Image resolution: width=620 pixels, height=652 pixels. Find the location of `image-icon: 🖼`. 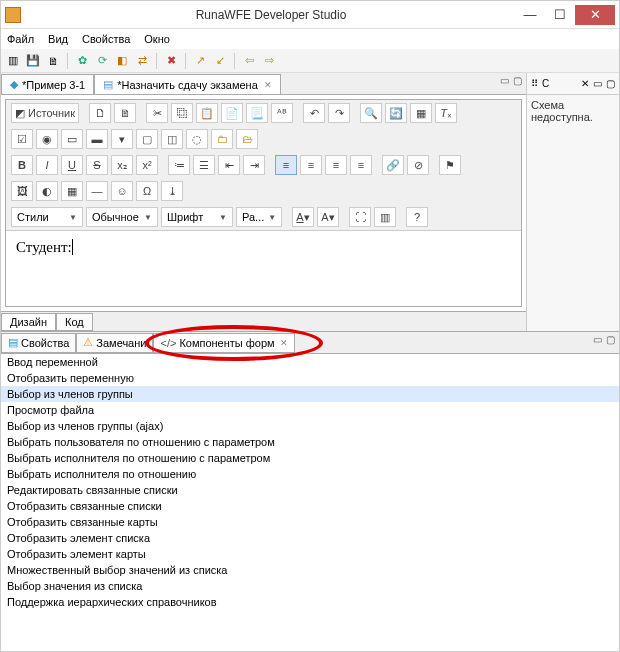

image-icon: 🖼 is located at coordinates (22, 191).